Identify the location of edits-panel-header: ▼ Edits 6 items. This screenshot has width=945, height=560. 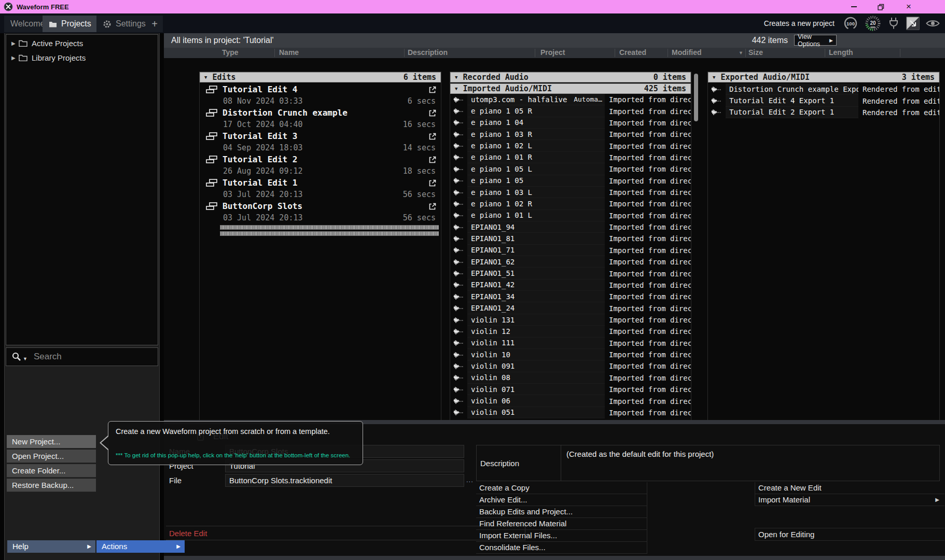
(321, 77).